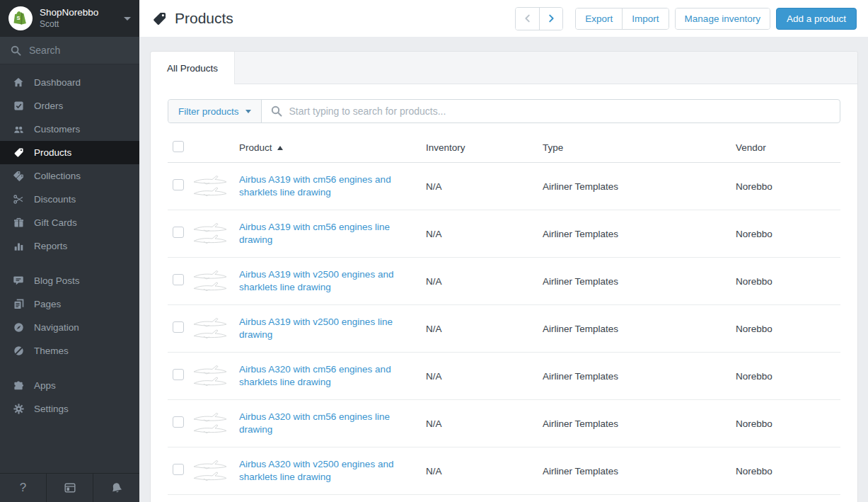 Image resolution: width=868 pixels, height=502 pixels. Describe the element at coordinates (69, 106) in the screenshot. I see `sidebar-item-orders: Orders` at that location.